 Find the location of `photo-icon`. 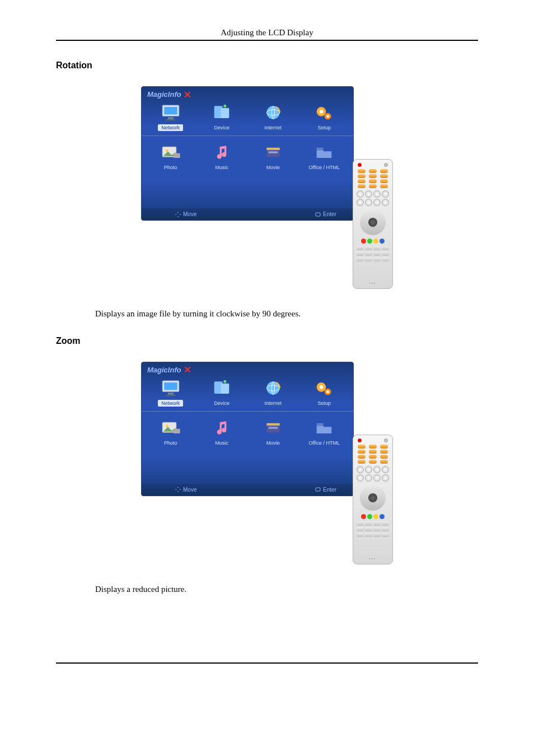

photo-icon is located at coordinates (171, 428).